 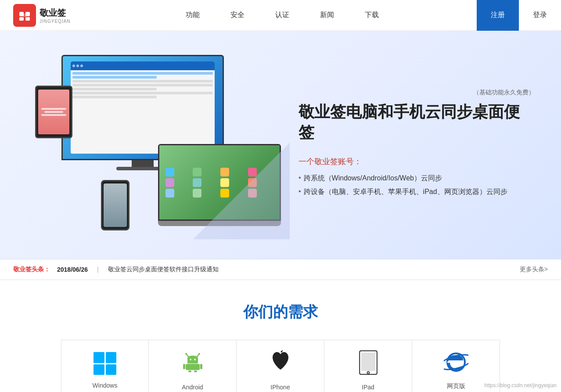 I want to click on needs-grid: Windows, so click(x=280, y=366).